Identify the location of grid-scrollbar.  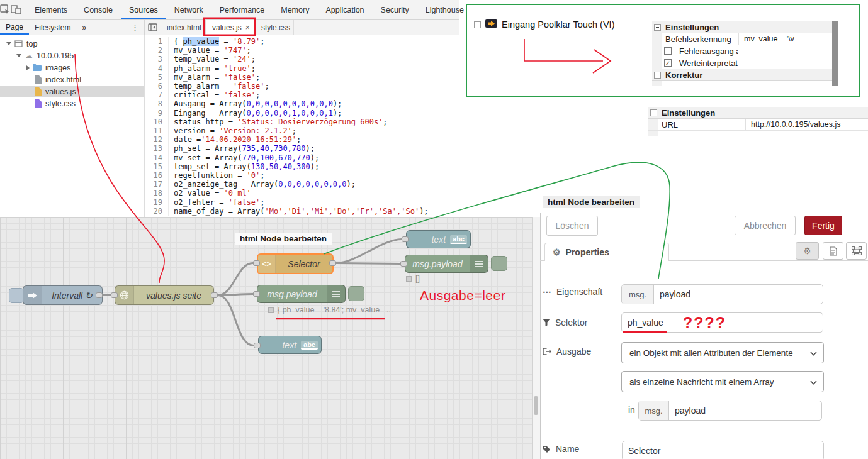
(835, 54).